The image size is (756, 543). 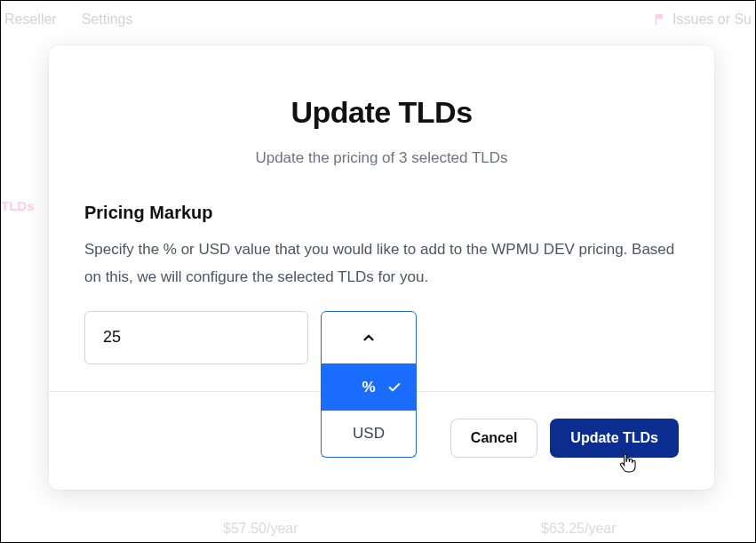 I want to click on update-tlds-button-label: Update TLDs, so click(x=615, y=438).